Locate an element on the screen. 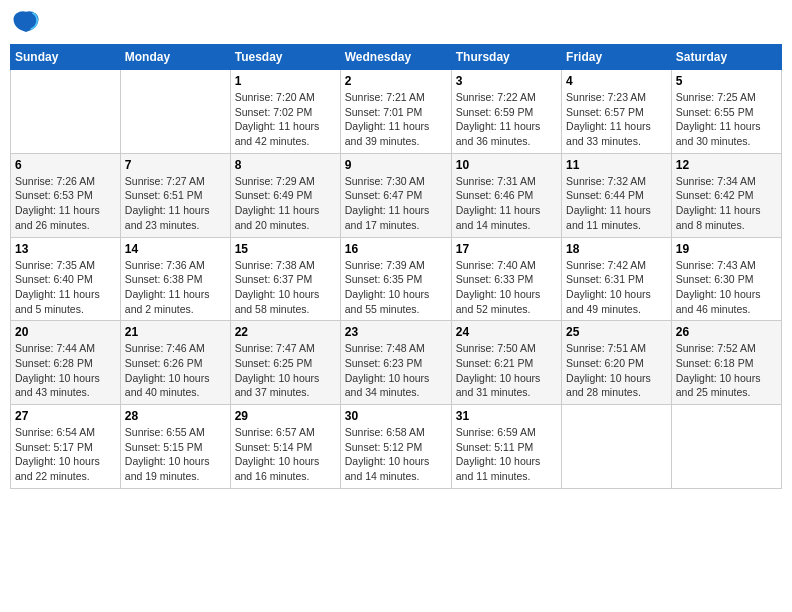  day-number: 8 is located at coordinates (286, 165).